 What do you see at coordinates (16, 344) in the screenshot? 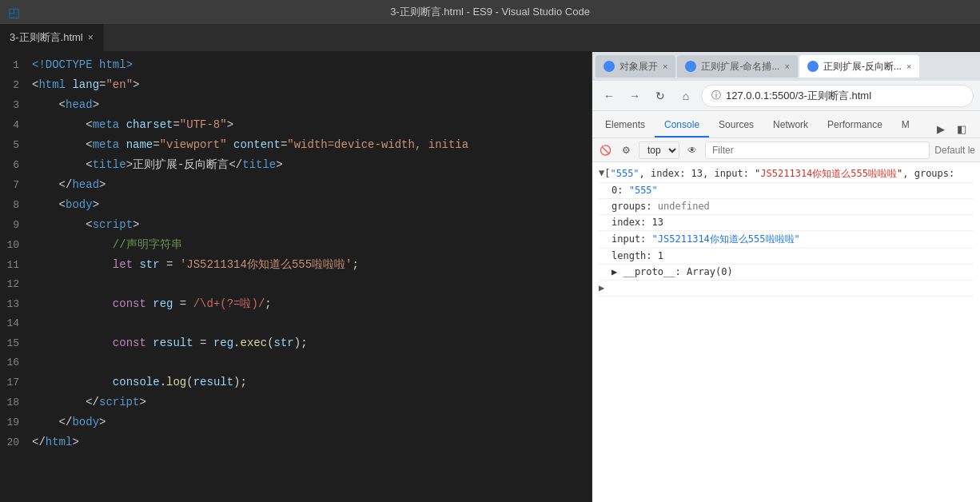
I see `line-number: 15` at bounding box center [16, 344].